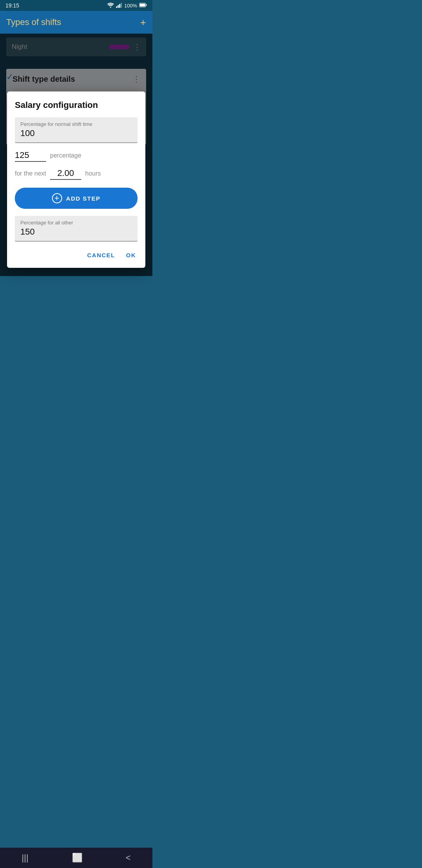  I want to click on battery-icon, so click(143, 5).